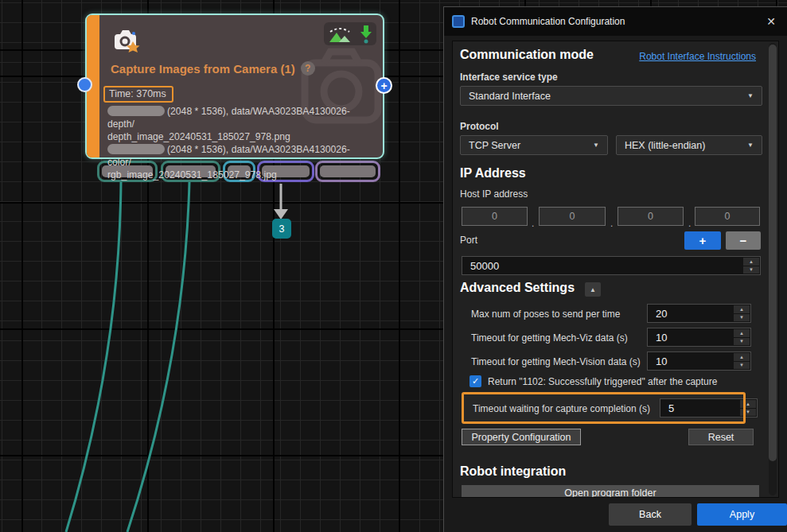  I want to click on node-header-icon-group, so click(350, 33).